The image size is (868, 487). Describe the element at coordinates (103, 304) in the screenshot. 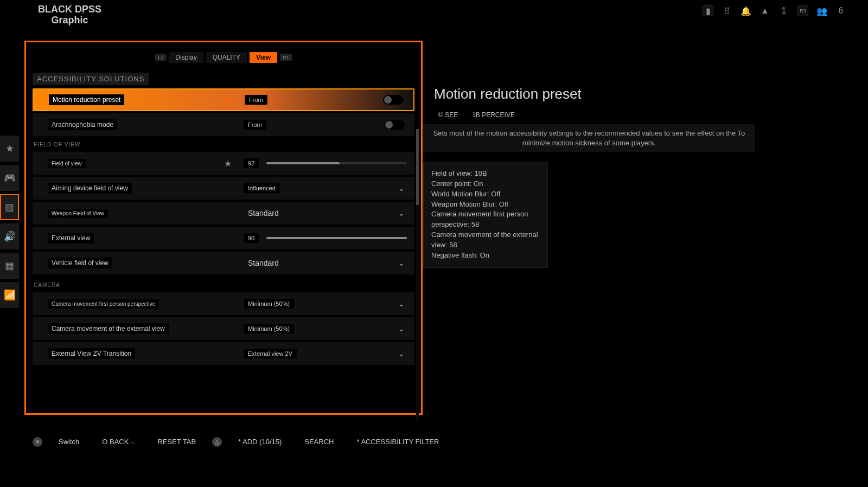

I see `label-cam-fp: Camera movement first person perspective` at that location.